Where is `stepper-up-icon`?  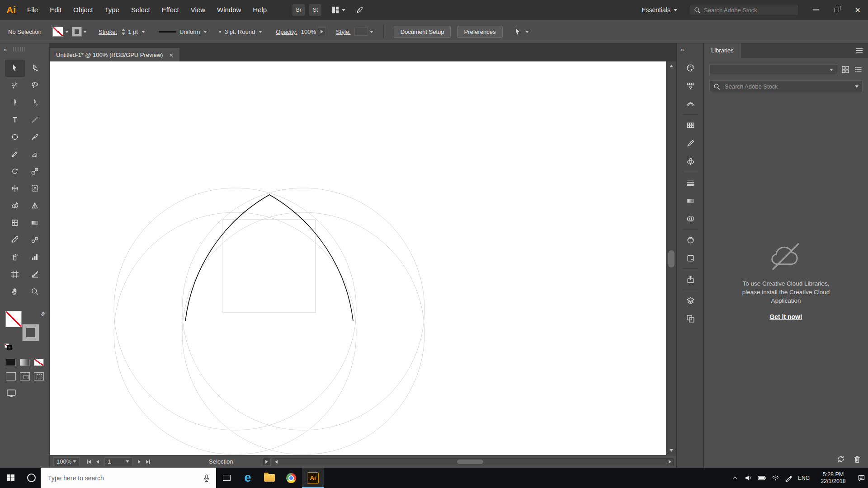
stepper-up-icon is located at coordinates (123, 30).